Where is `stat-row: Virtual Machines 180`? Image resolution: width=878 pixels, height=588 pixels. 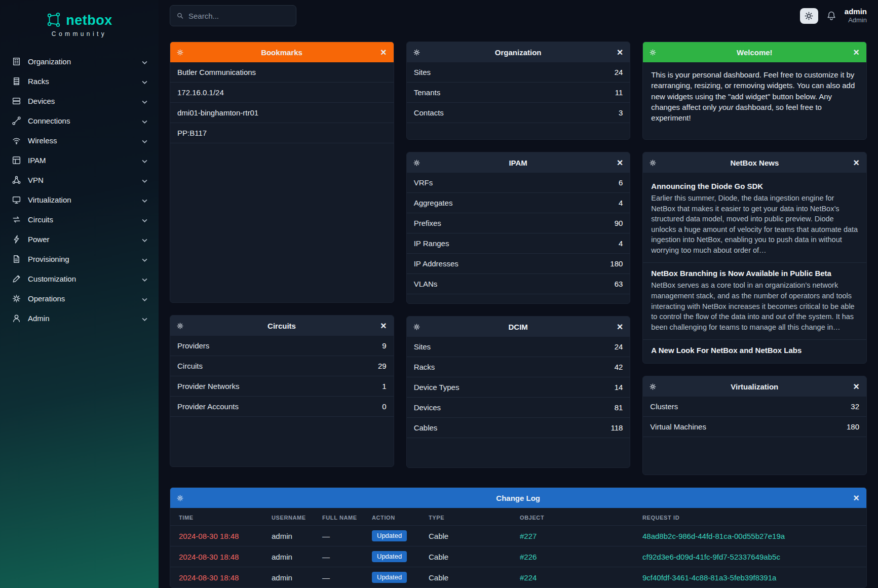 stat-row: Virtual Machines 180 is located at coordinates (755, 427).